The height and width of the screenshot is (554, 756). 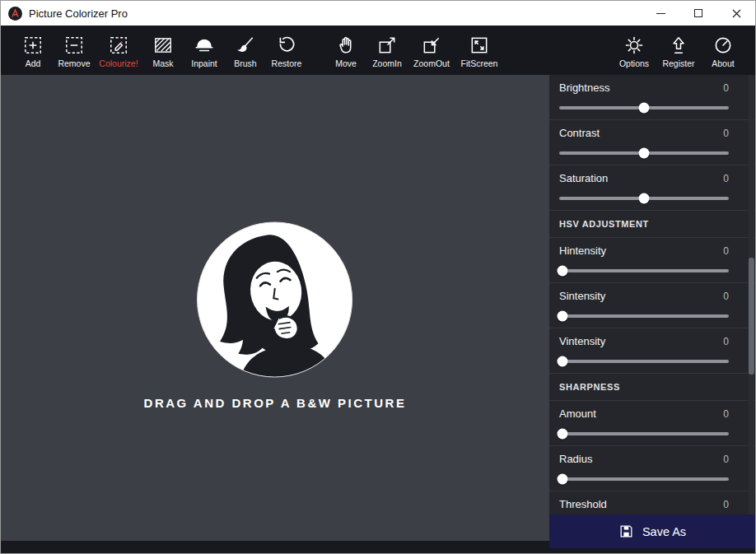 I want to click on hintensity-label: Hintensity, so click(x=583, y=250).